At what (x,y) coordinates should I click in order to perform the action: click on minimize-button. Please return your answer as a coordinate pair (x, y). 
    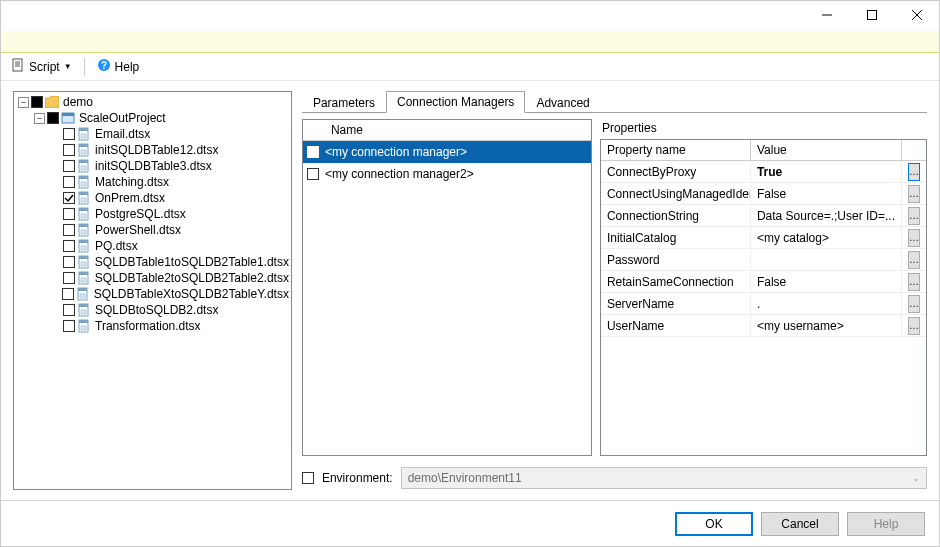
    Looking at the image, I should click on (826, 15).